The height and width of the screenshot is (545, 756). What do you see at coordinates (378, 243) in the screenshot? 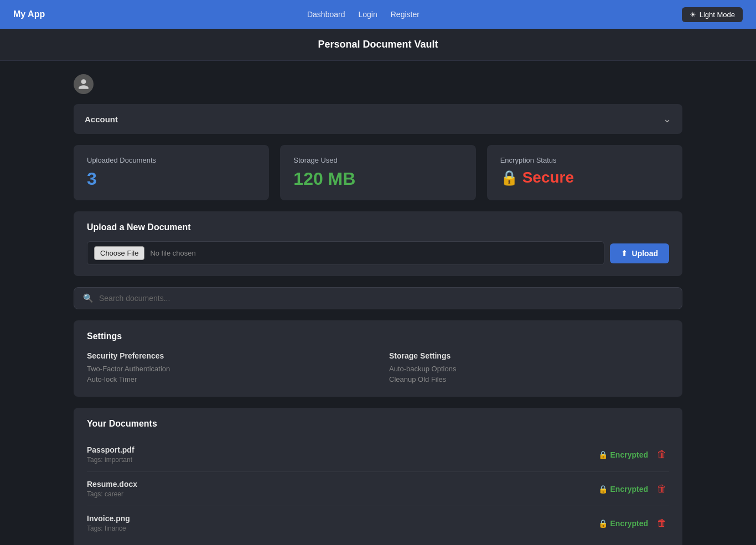
I see `upload-section: Upload a New Document Choose File No fil…` at bounding box center [378, 243].